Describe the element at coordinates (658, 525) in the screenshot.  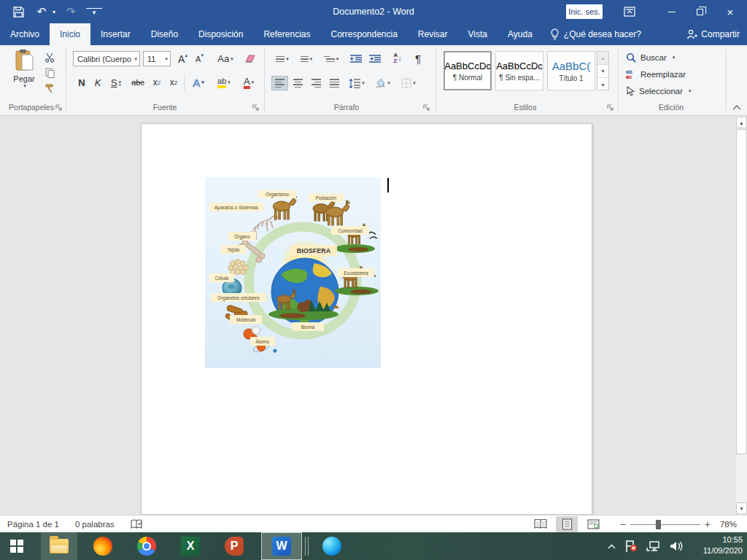
I see `zoom-slider-thumb` at that location.